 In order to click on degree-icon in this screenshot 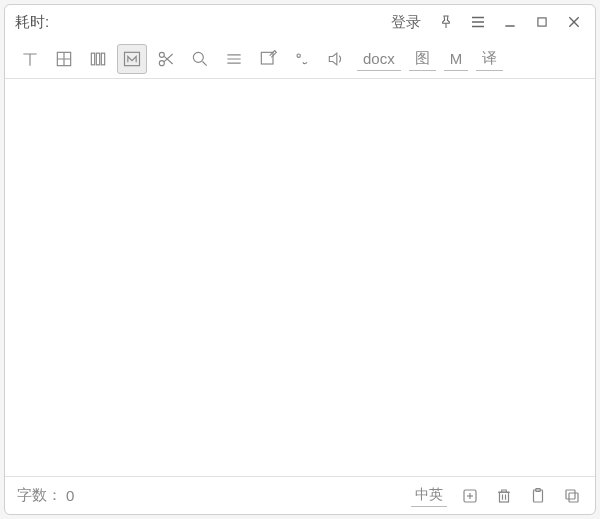, I will do `click(302, 59)`.